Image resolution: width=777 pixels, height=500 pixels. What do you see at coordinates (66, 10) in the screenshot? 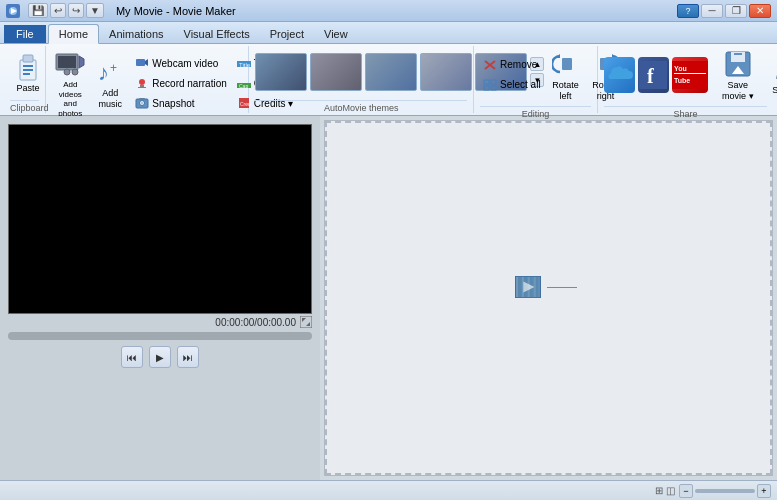
I see `quick-access-toolbar: 💾 ↩ ↪ ▼` at bounding box center [66, 10].